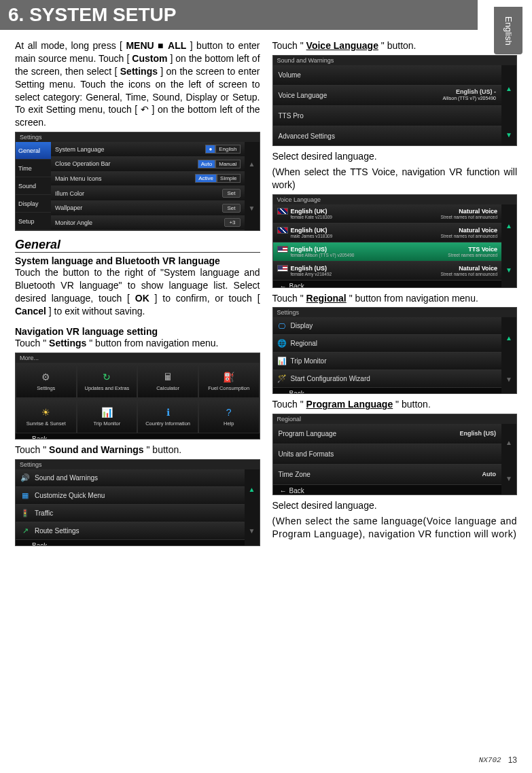  What do you see at coordinates (73, 223) in the screenshot?
I see `lbl: Monitor Angle` at bounding box center [73, 223].